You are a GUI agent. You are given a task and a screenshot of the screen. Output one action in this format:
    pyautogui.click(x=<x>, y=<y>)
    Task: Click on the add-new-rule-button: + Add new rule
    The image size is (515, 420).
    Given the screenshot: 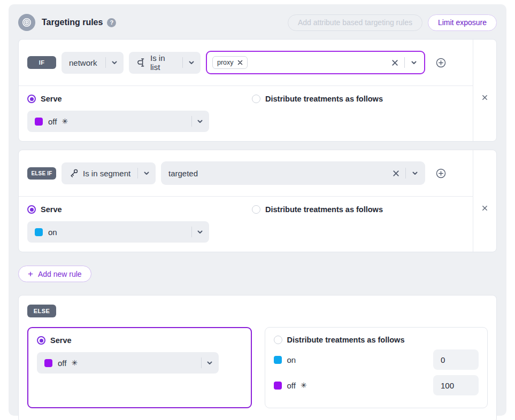 What is the action you would take?
    pyautogui.click(x=55, y=274)
    